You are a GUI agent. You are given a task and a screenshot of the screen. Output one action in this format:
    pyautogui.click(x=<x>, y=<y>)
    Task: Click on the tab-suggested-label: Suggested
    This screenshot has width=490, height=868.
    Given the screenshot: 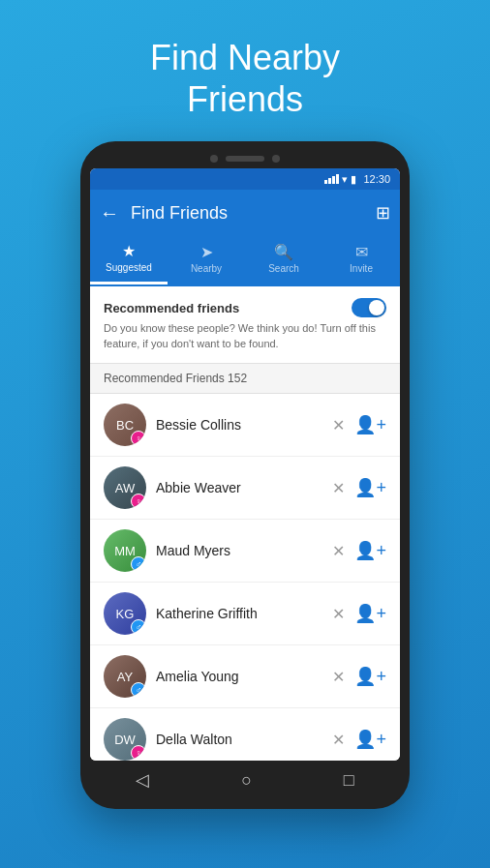 What is the action you would take?
    pyautogui.click(x=129, y=267)
    